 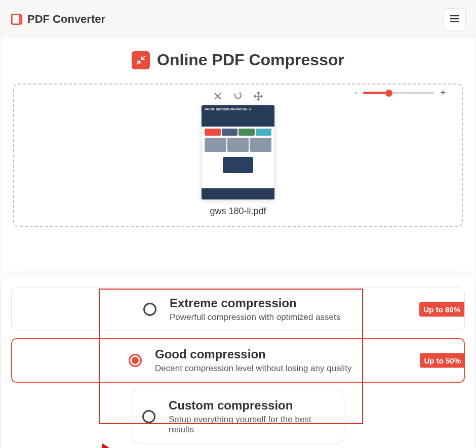 What do you see at coordinates (58, 19) in the screenshot?
I see `brand-logo: PDF Converter` at bounding box center [58, 19].